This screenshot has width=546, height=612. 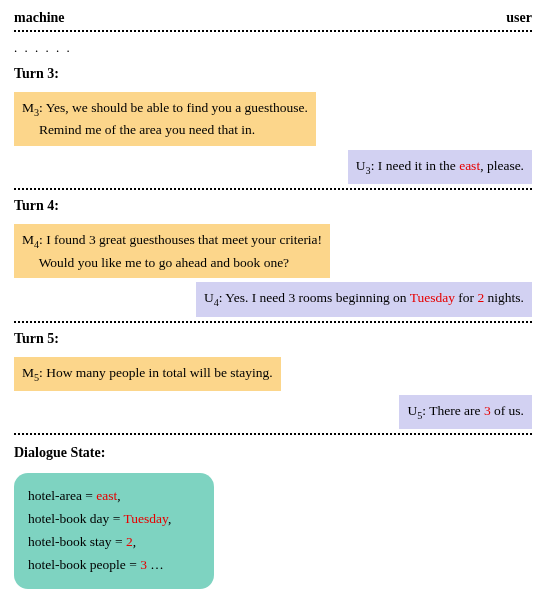 I want to click on ellipsis: . . . . . ., so click(x=273, y=48).